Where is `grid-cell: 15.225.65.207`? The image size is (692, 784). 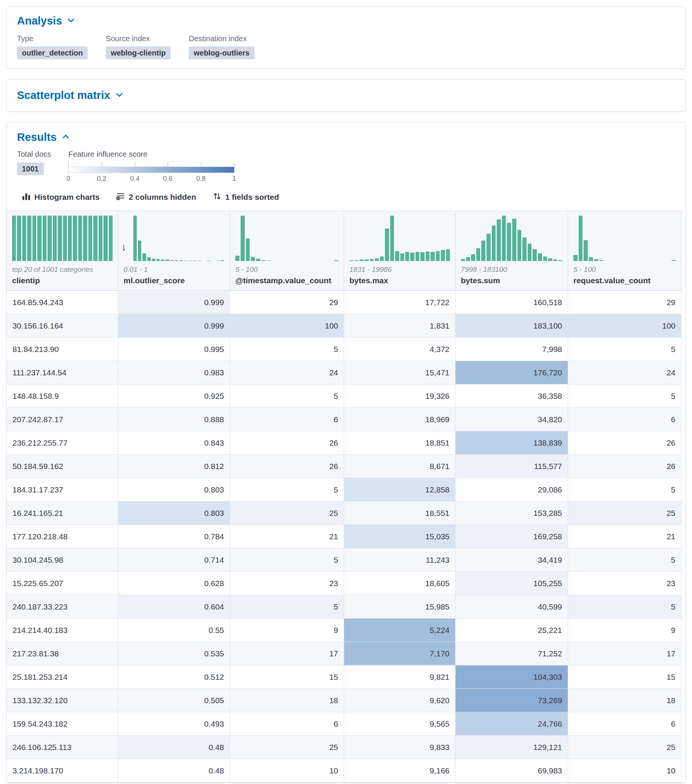 grid-cell: 15.225.65.207 is located at coordinates (63, 584).